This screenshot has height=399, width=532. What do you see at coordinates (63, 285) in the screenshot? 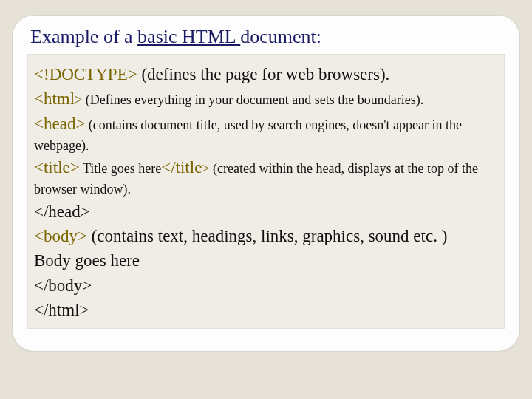
I see `tag-body-close: </body>` at bounding box center [63, 285].